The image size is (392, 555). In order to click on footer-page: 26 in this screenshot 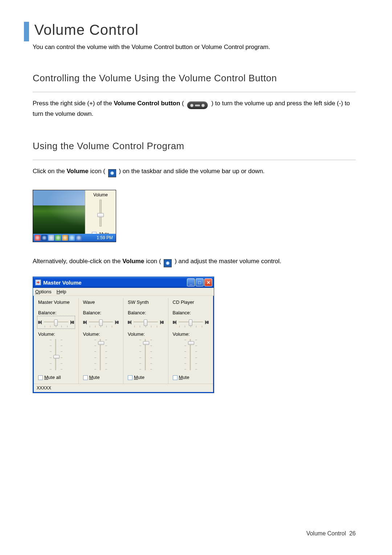, I will do `click(352, 534)`.